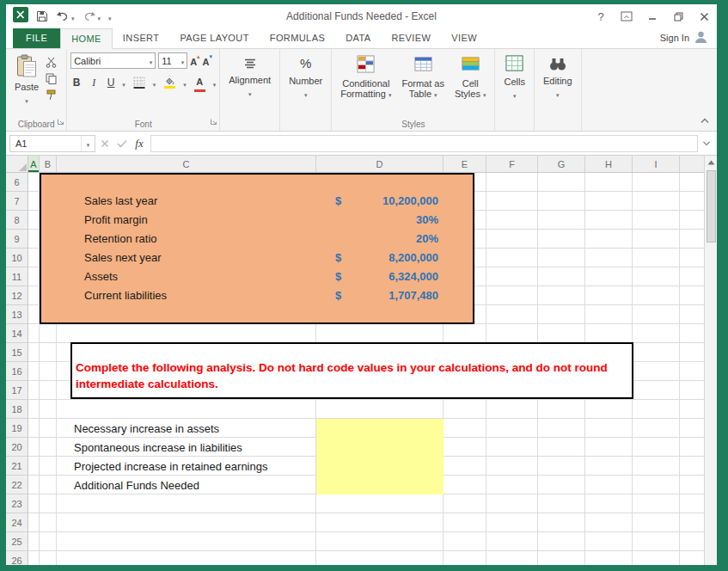 This screenshot has height=571, width=728. I want to click on input-cells, so click(380, 457).